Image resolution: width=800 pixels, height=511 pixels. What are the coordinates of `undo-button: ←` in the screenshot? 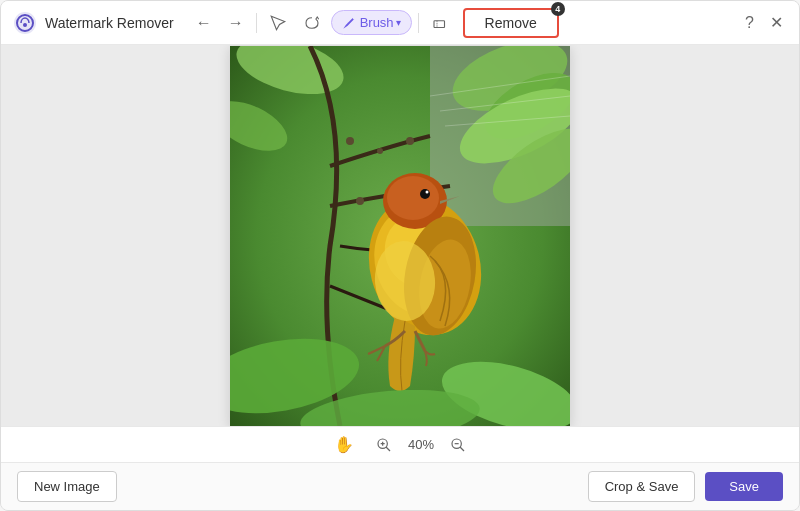 It's located at (204, 23).